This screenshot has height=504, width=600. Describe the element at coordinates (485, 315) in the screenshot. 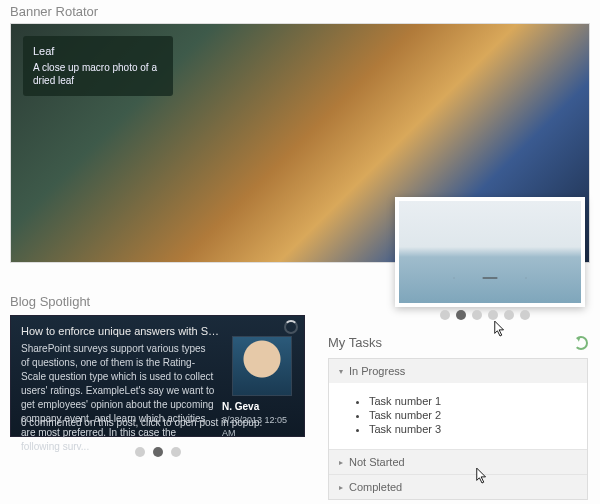

I see `banner-pagination` at that location.